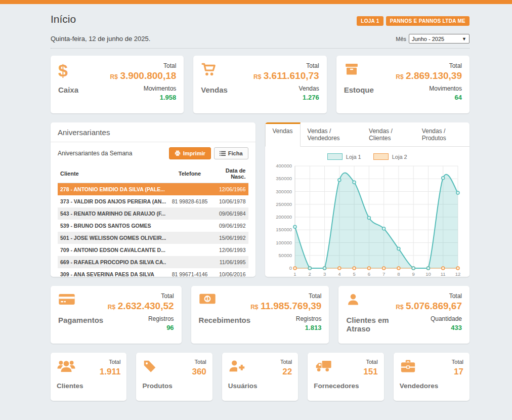 Image resolution: width=512 pixels, height=420 pixels. I want to click on legend-loja1: Loja 1, so click(344, 157).